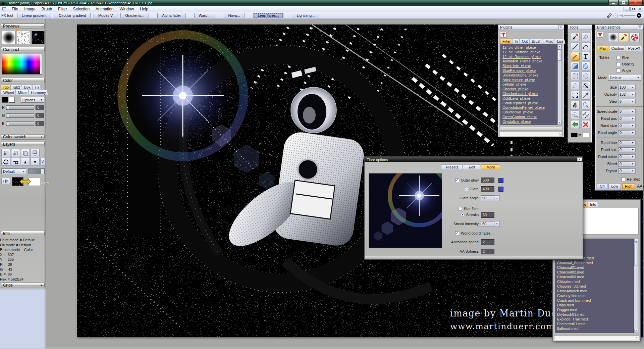 This screenshot has height=349, width=644. I want to click on toolbar-button: Nova..., so click(234, 15).